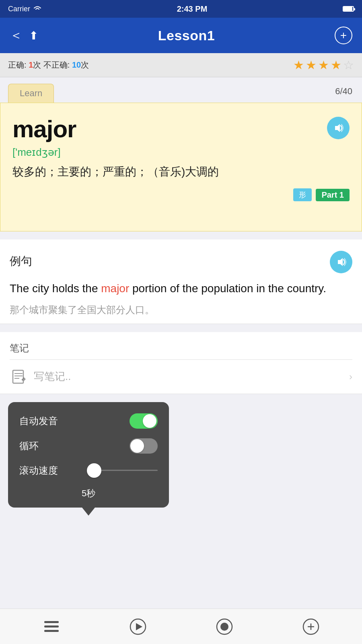 The image size is (362, 644). I want to click on example-highlight: major, so click(115, 288).